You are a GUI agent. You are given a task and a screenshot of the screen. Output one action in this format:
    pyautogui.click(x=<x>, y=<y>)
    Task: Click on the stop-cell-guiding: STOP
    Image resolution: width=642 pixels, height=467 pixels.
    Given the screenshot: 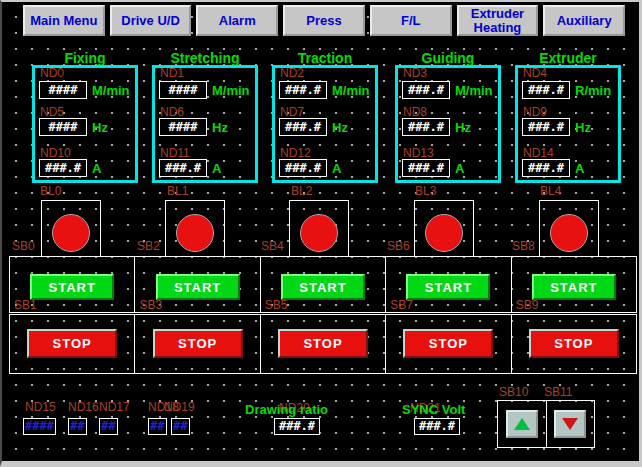 What is the action you would take?
    pyautogui.click(x=448, y=344)
    